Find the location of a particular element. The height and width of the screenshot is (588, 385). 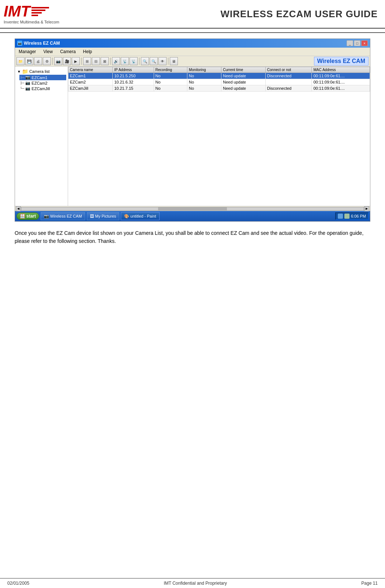

tb-btn-10: ⊠ is located at coordinates (105, 61).